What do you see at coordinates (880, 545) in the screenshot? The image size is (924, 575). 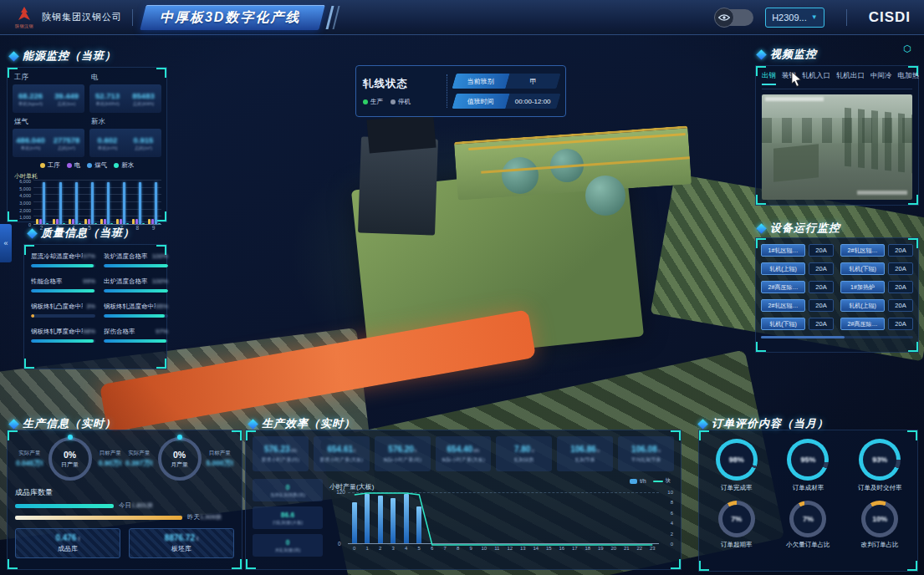 I see `donut-label: 改判订单占比` at bounding box center [880, 545].